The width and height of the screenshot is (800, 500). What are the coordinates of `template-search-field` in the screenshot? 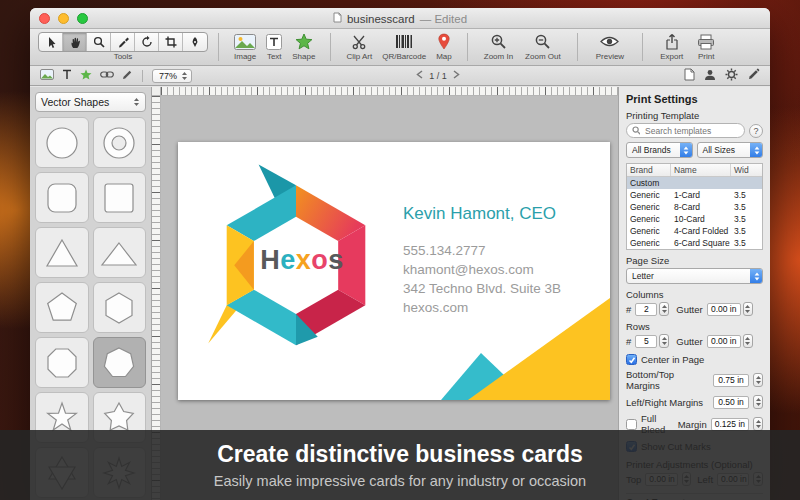 It's located at (686, 130).